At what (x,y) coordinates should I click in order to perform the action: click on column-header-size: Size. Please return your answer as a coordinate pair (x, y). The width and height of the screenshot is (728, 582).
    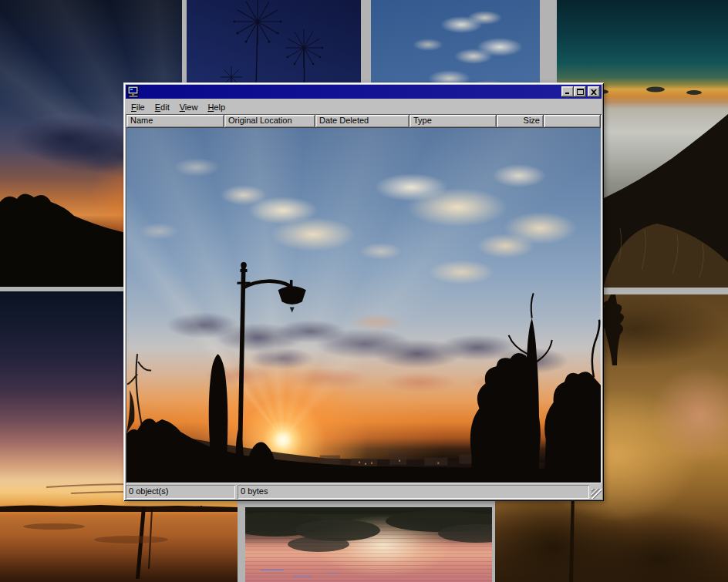
    Looking at the image, I should click on (520, 122).